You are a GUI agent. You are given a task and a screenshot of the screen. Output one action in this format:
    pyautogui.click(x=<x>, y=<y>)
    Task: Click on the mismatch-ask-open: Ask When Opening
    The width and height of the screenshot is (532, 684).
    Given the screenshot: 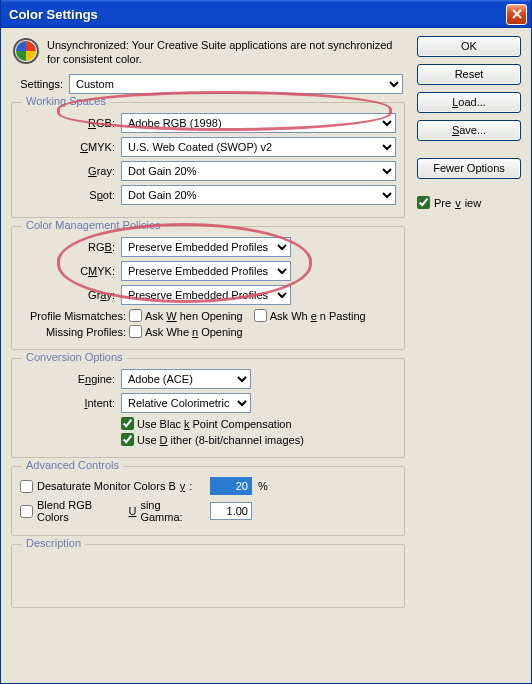 What is the action you would take?
    pyautogui.click(x=186, y=316)
    